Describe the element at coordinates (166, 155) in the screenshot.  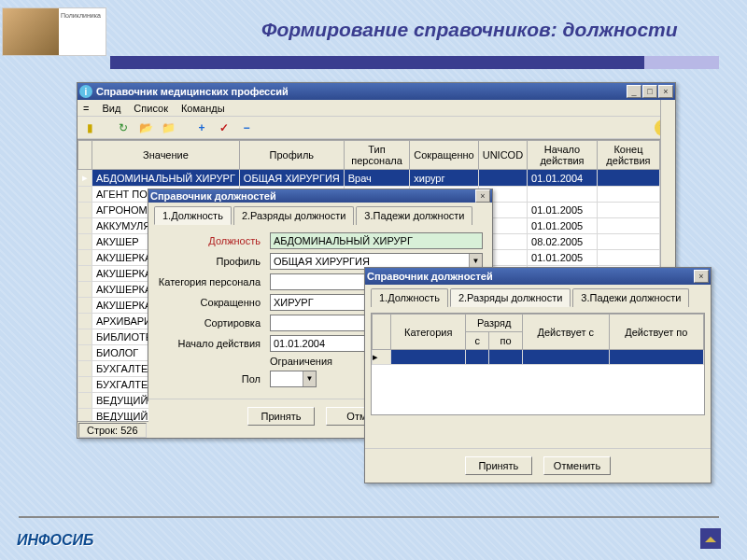
I see `col-header: Значение` at that location.